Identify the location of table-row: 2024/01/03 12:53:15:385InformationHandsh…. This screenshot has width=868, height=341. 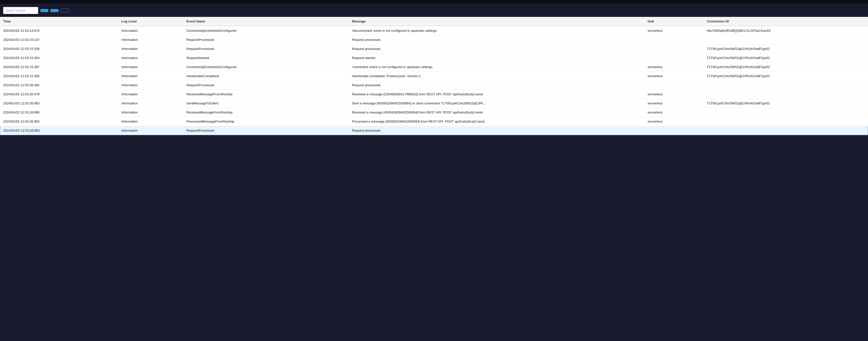
(434, 76).